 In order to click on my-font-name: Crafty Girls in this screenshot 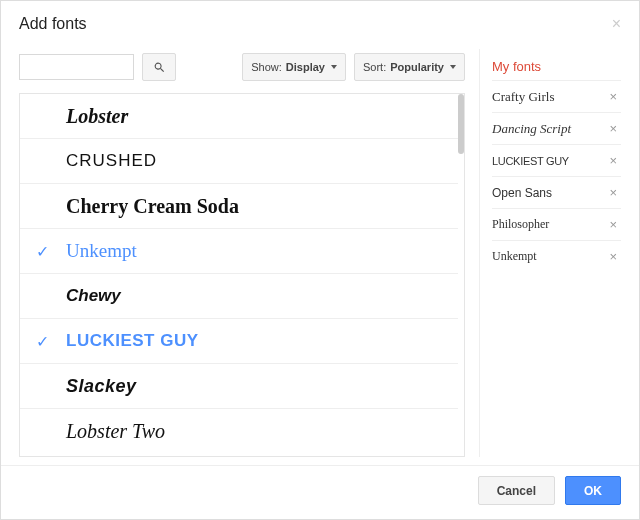, I will do `click(523, 97)`.